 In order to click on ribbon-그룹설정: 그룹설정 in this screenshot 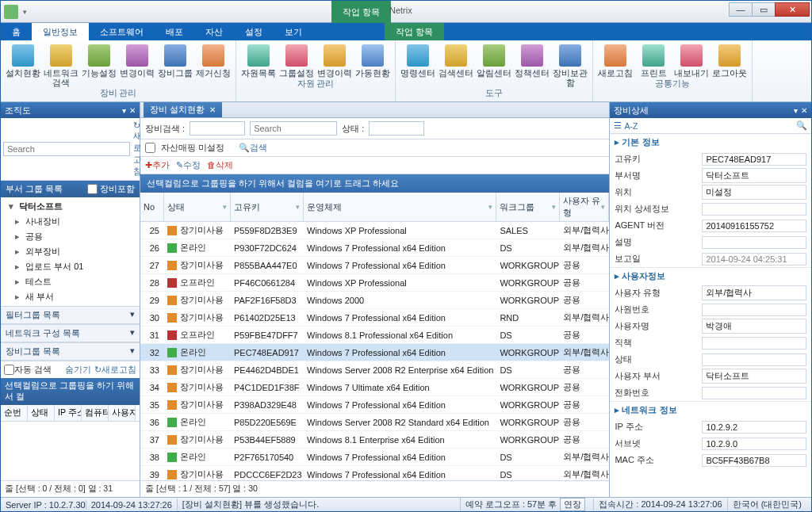, I will do `click(297, 60)`.